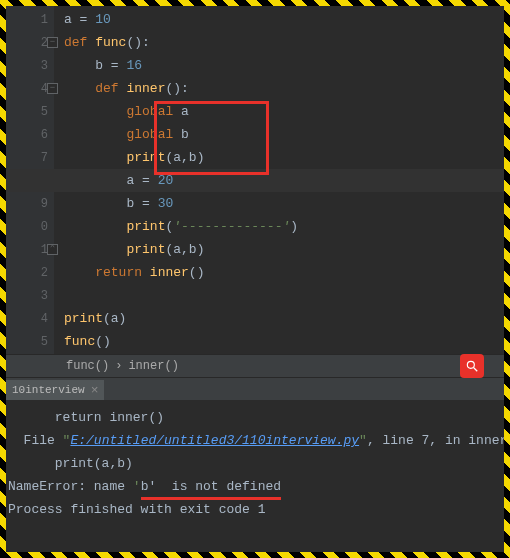 This screenshot has height=558, width=510. I want to click on code-line: def inner():, so click(284, 88).